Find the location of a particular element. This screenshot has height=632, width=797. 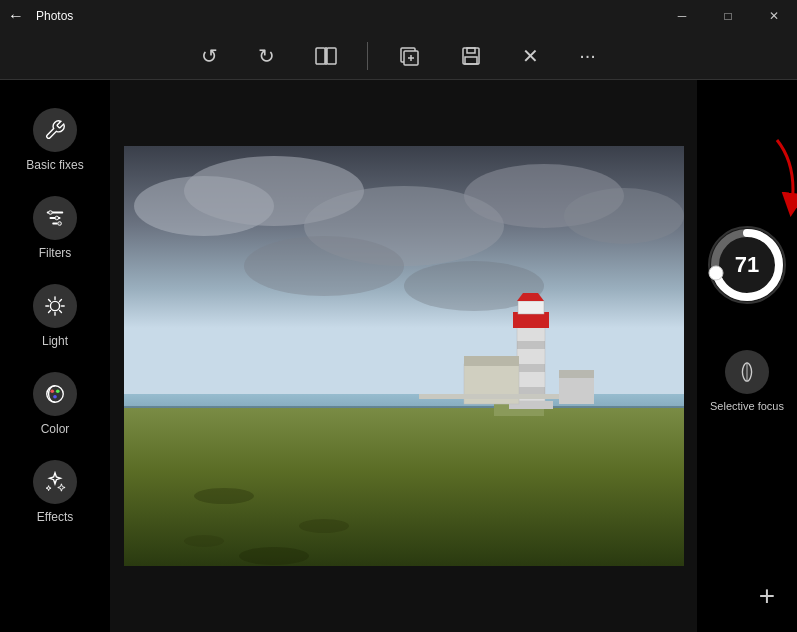

compare-button is located at coordinates (326, 56).